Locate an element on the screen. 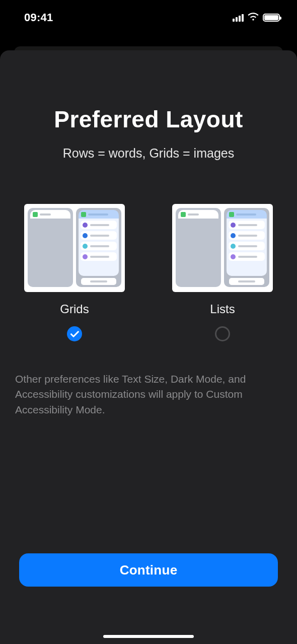  battery-icon is located at coordinates (271, 18).